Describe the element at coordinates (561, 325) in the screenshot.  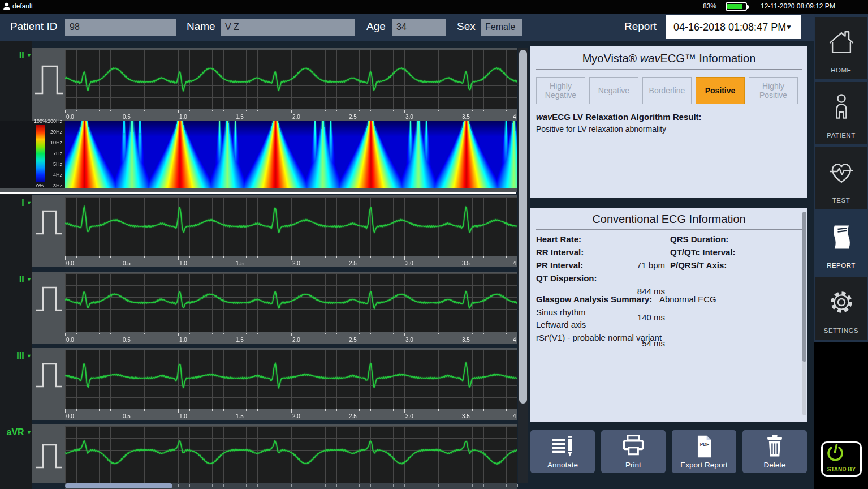
I see `glasgow-line: Leftward axis` at that location.